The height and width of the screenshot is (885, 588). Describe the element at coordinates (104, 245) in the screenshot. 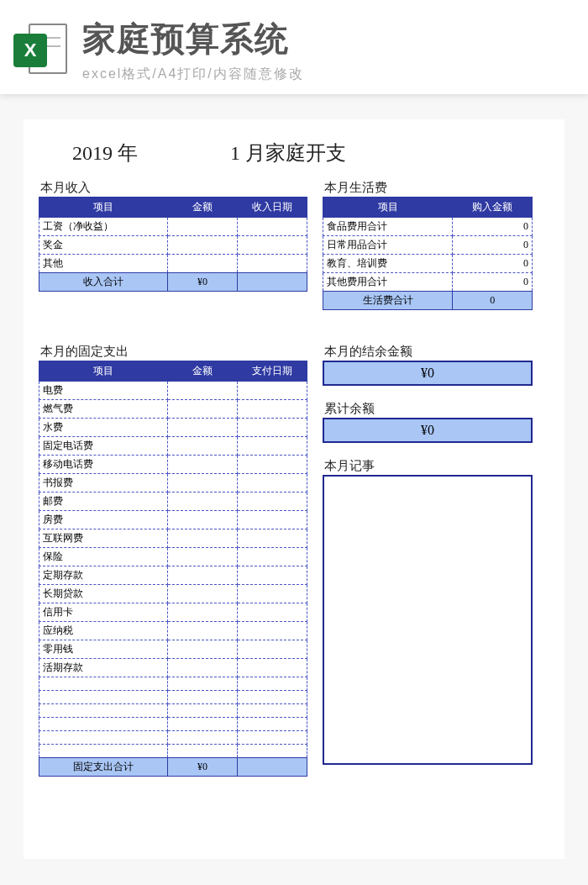

I see `income-cell: 奖金` at that location.